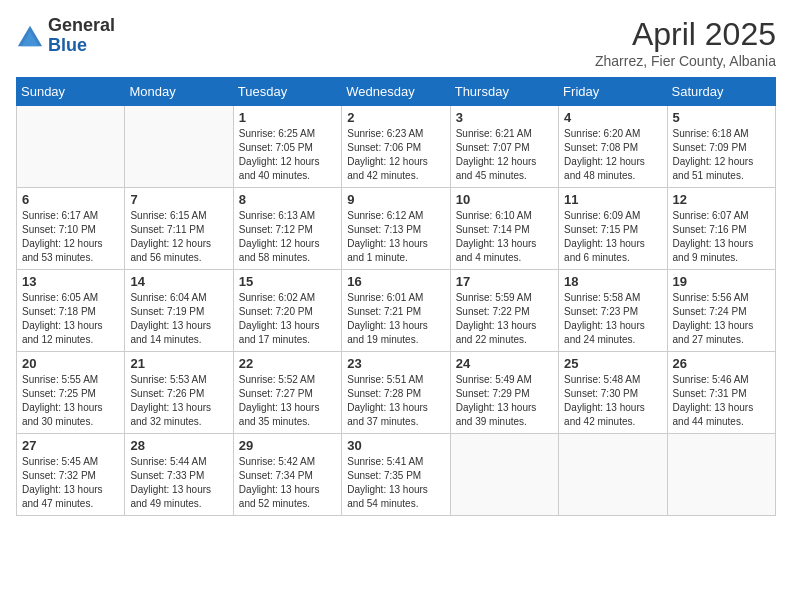  What do you see at coordinates (396, 446) in the screenshot?
I see `day-number: 30` at bounding box center [396, 446].